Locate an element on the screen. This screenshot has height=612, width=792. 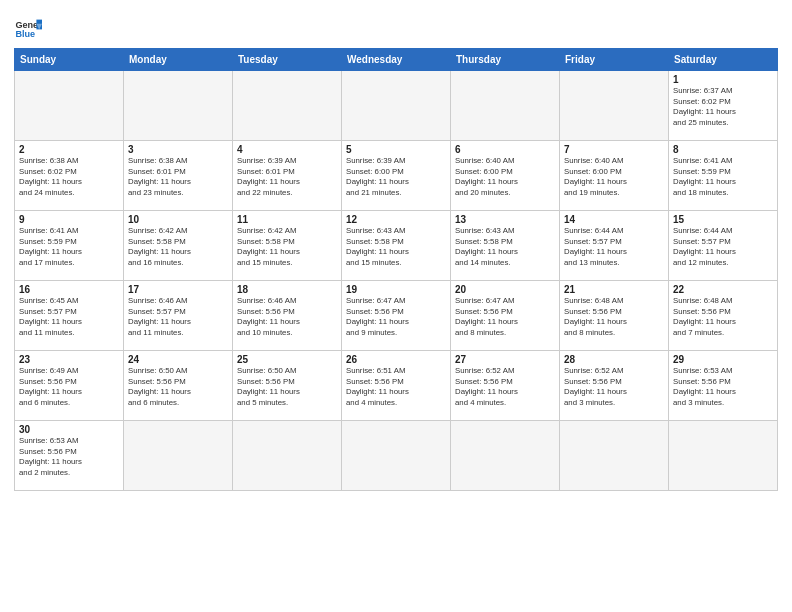
day-number: 30 is located at coordinates (69, 430).